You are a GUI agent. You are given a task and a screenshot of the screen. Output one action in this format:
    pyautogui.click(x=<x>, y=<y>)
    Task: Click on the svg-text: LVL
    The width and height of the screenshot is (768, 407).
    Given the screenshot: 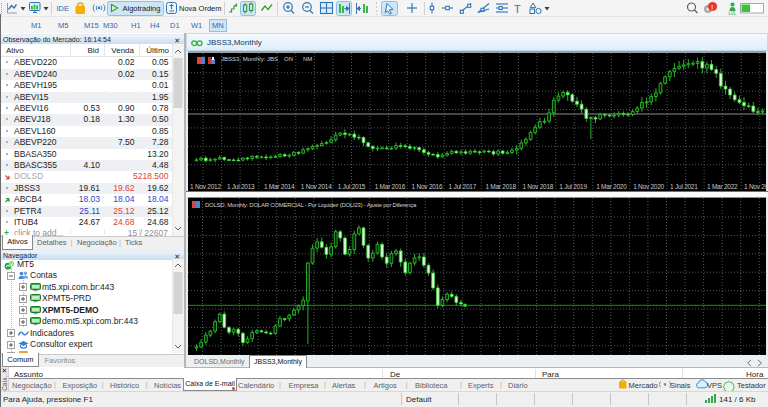 What is the action you would take?
    pyautogui.click(x=733, y=14)
    